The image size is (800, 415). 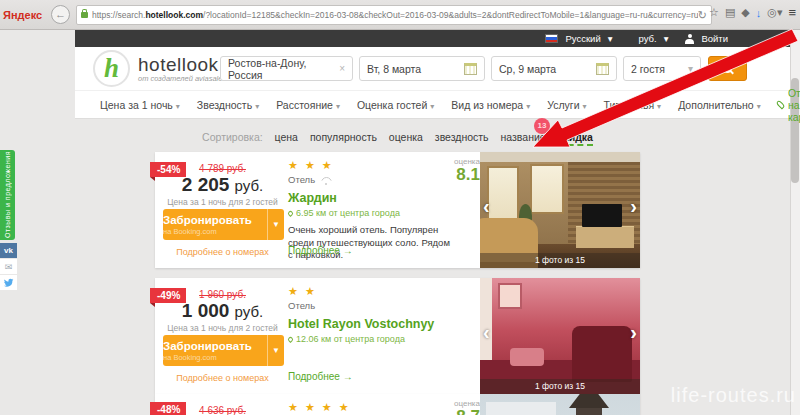 I want to click on hotels-on-map-link: Отели на карте, so click(x=789, y=105).